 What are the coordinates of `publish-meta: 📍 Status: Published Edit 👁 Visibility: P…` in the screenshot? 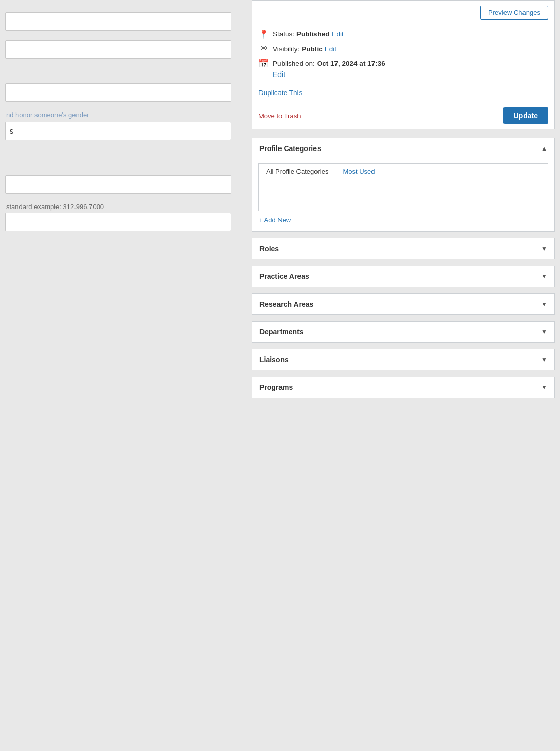 It's located at (403, 54).